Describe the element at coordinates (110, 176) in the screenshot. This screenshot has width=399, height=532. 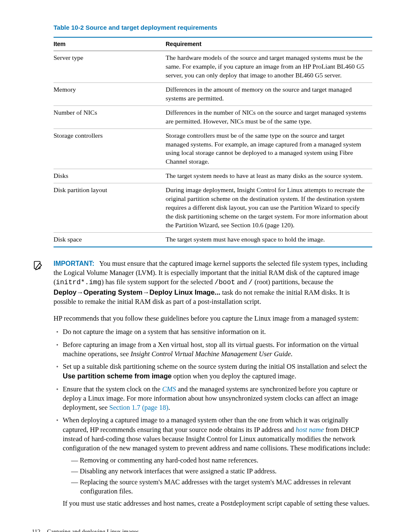
I see `cell-item: Disks` at that location.